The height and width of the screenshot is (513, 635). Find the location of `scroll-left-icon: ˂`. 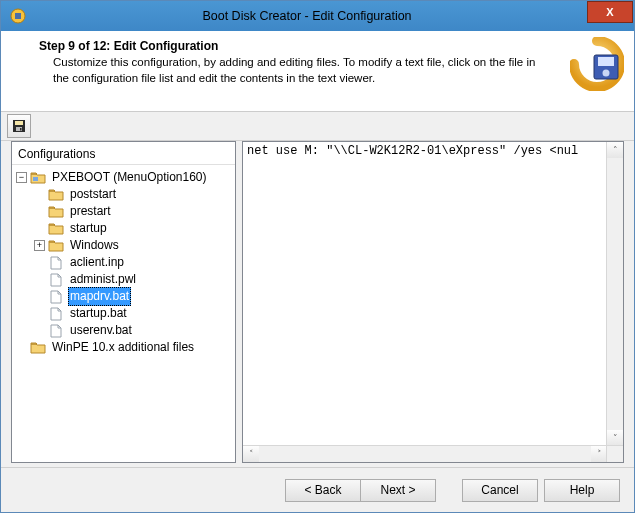

scroll-left-icon: ˂ is located at coordinates (251, 454).